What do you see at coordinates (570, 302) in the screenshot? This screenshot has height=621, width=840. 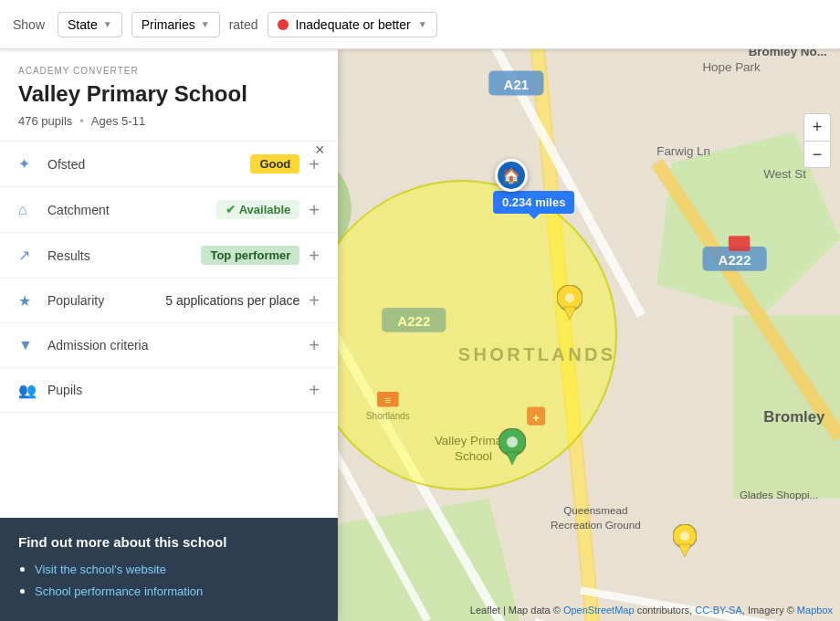 I see `school-pin-icon` at bounding box center [570, 302].